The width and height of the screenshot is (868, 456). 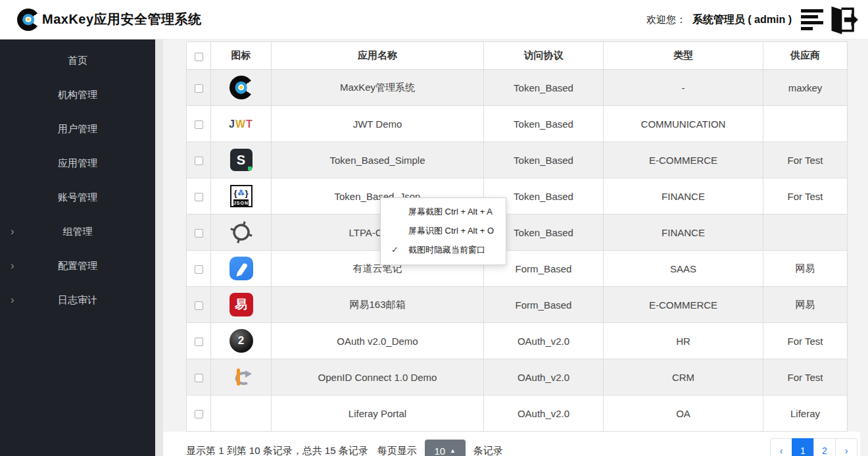 What do you see at coordinates (517, 305) in the screenshot?
I see `app-row-6: 易网易163邮箱Form_BasedE-COMMERCE网易` at bounding box center [517, 305].